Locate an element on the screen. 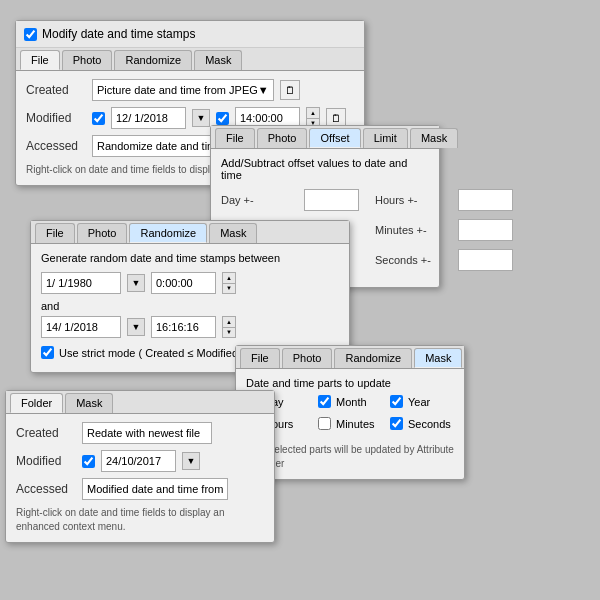  tab-photo: Photo is located at coordinates (88, 60).